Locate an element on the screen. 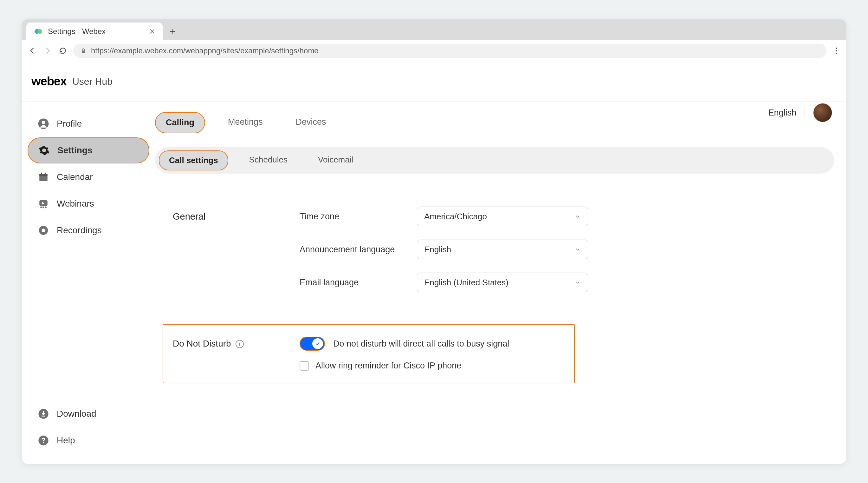 The height and width of the screenshot is (483, 868). sidebar-item-calendar: Calendar is located at coordinates (88, 177).